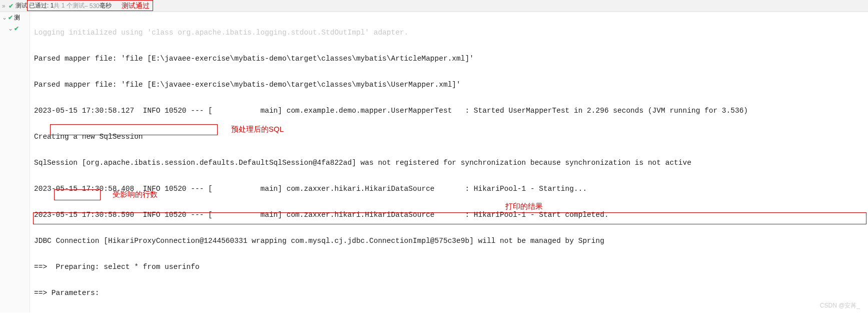 Image resolution: width=868 pixels, height=313 pixels. What do you see at coordinates (106, 6) in the screenshot?
I see `test-duration-unit: 毫秒` at bounding box center [106, 6].